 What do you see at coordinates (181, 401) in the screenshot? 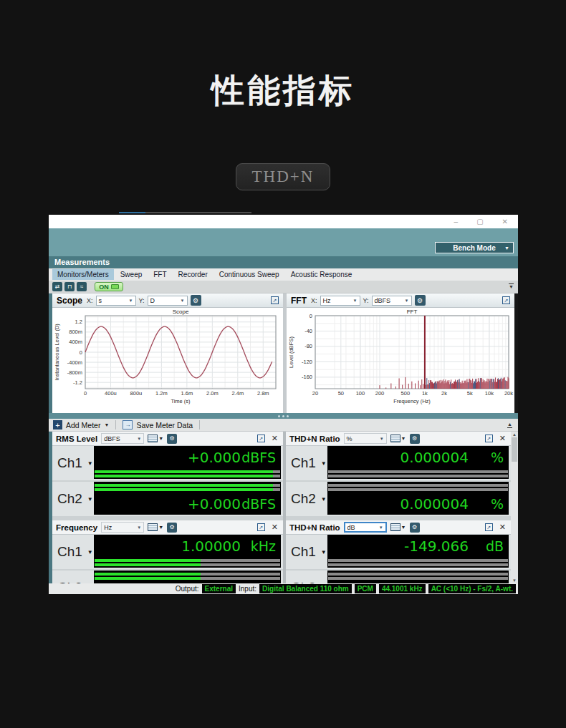
I see `svg-text: Time (s)` at bounding box center [181, 401].